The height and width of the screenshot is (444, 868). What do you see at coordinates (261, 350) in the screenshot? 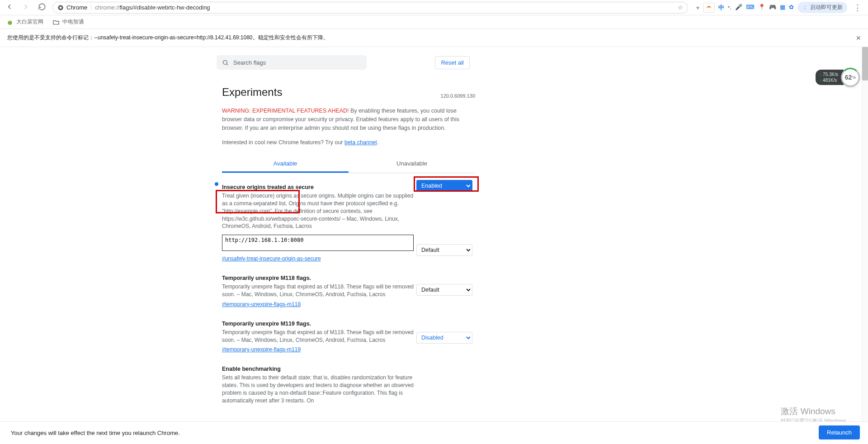
I see `flag-anchor-link: #temporary-unexpire-flags-m119` at bounding box center [261, 350].